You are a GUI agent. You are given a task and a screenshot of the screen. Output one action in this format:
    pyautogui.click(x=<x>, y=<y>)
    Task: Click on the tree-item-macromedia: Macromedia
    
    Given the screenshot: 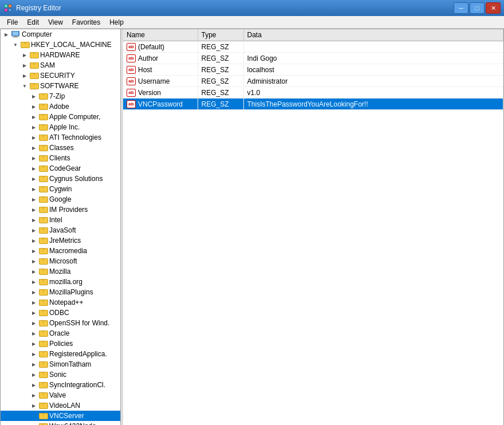 What is the action you would take?
    pyautogui.click(x=61, y=251)
    